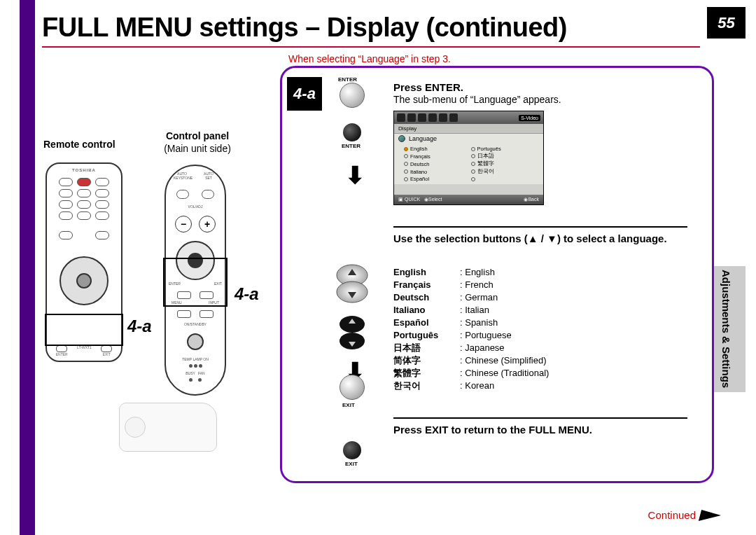 This screenshot has height=535, width=756. I want to click on when-selecting-note: When selecting “Language” in step 3., so click(370, 59).